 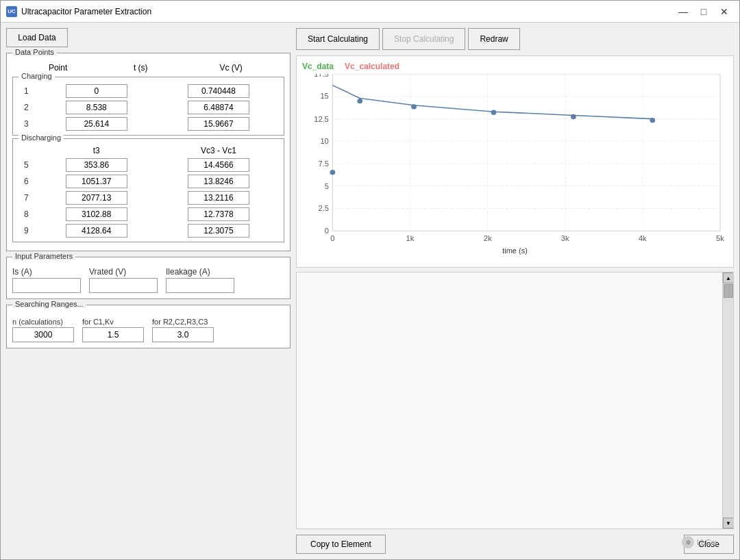 What do you see at coordinates (370, 12) in the screenshot?
I see `titlebar: UC Ultracapacitor Parameter Extraction —…` at bounding box center [370, 12].